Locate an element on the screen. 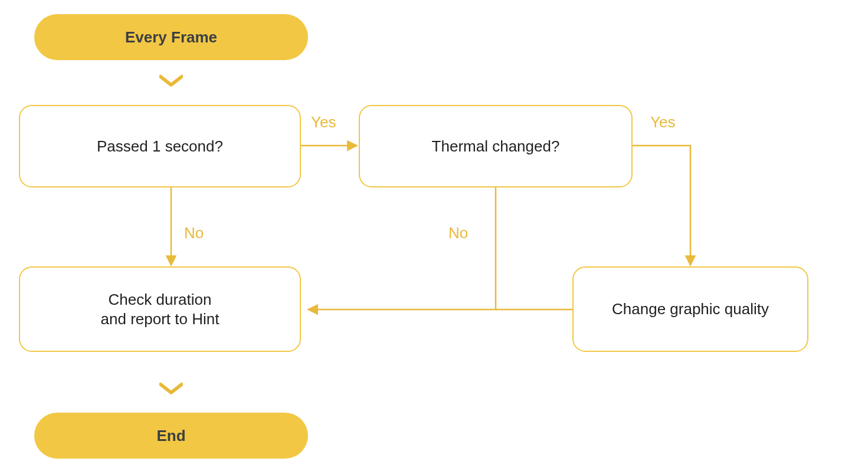  end-label: End is located at coordinates (171, 436).